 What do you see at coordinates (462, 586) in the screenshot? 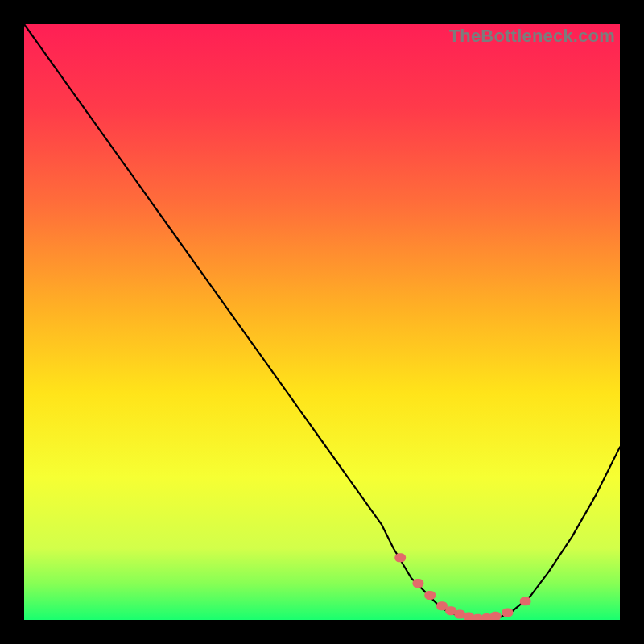
I see `low-bottleneck-dots` at bounding box center [462, 586].